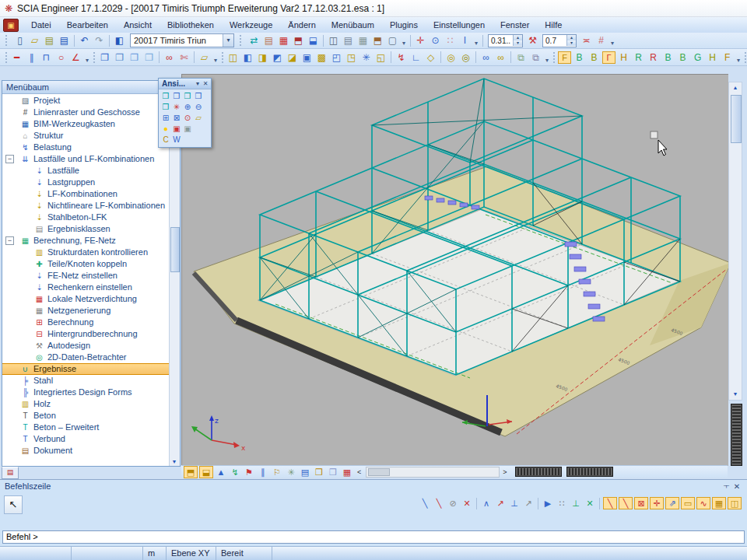 The height and width of the screenshot is (560, 747). I want to click on eyes-hidden-icon: ◎, so click(465, 58).